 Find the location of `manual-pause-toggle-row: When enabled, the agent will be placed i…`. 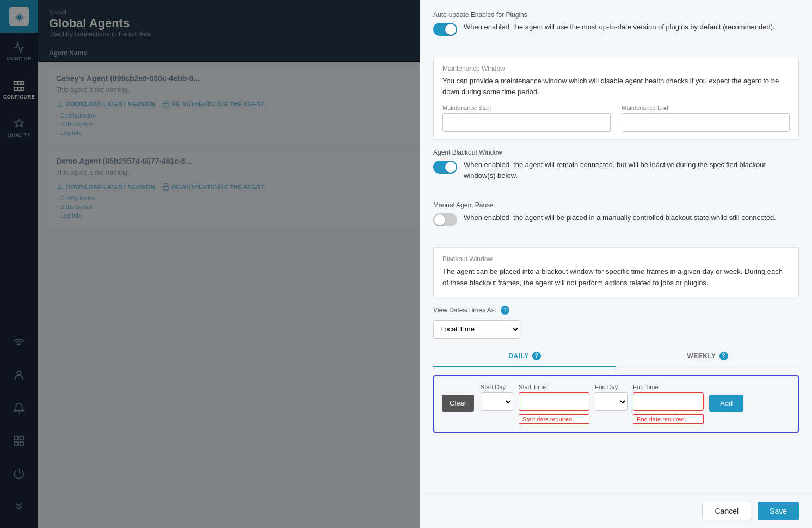

manual-pause-toggle-row: When enabled, the agent will be placed i… is located at coordinates (616, 219).